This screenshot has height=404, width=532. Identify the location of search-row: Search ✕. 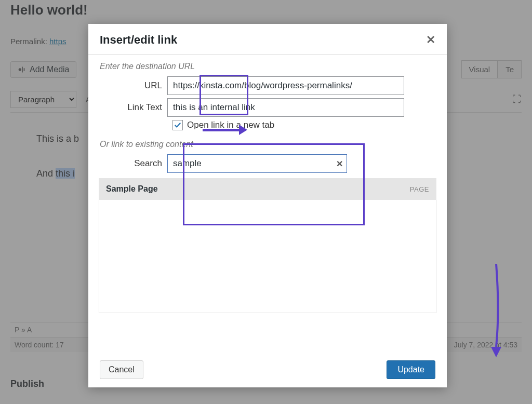
(268, 164).